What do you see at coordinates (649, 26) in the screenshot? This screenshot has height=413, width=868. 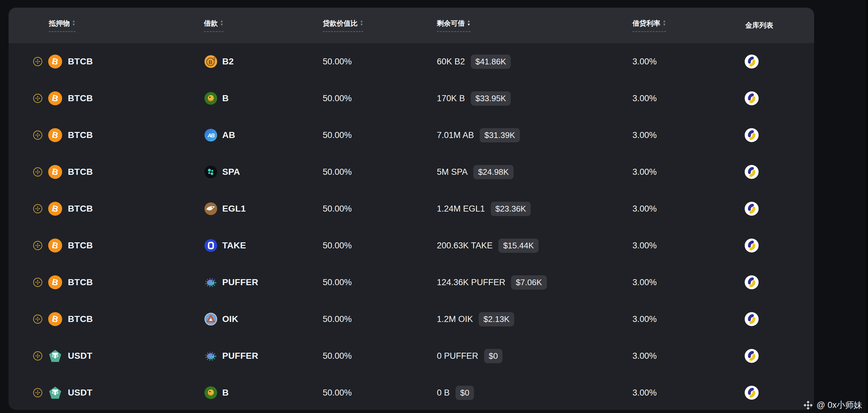 I see `sort-control-rate: 借贷利率▲▼` at bounding box center [649, 26].